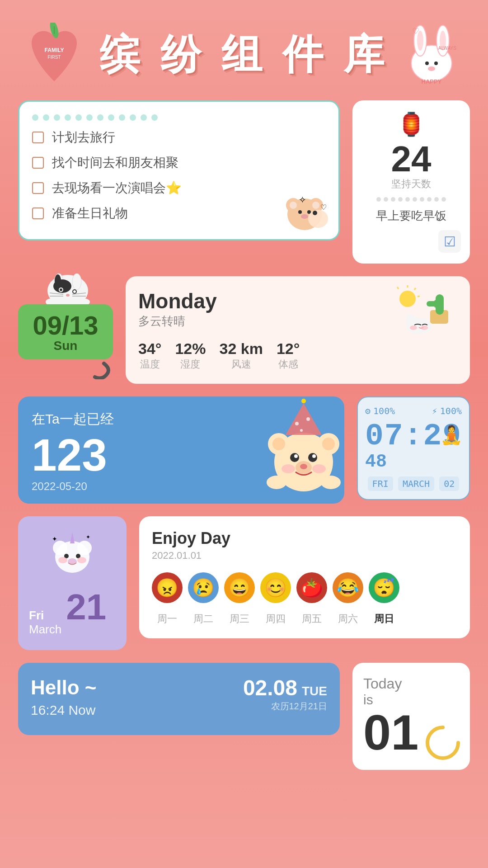 This screenshot has width=488, height=868. Describe the element at coordinates (411, 182) in the screenshot. I see `streak-widget: 🏮 24 坚持天数 早上要吃早饭 ☑` at that location.